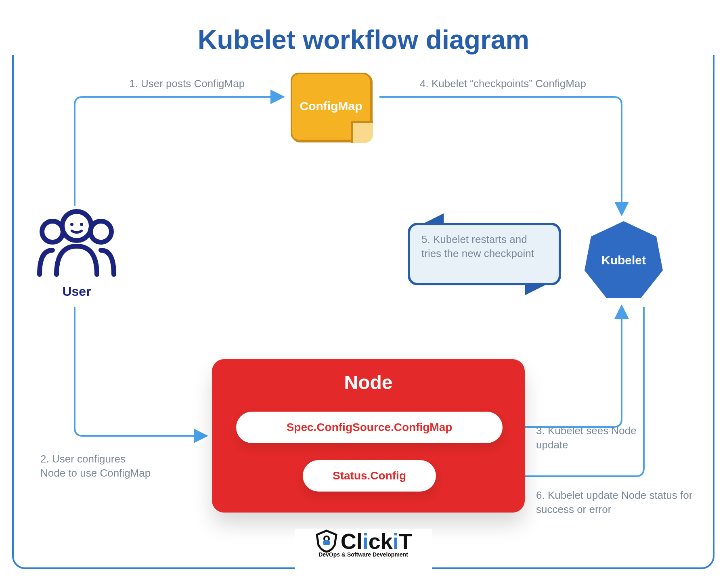 The image size is (727, 588). Describe the element at coordinates (503, 84) in the screenshot. I see `caption-step-4: 4. Kubelet “checkpoints” ConfigMap` at that location.